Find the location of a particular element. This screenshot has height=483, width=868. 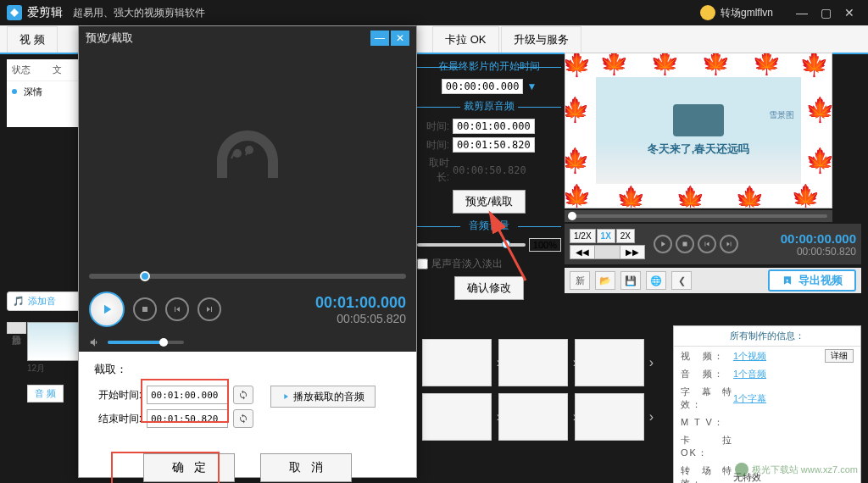

vid-total-time: 00:00:50.820 is located at coordinates (819, 252).